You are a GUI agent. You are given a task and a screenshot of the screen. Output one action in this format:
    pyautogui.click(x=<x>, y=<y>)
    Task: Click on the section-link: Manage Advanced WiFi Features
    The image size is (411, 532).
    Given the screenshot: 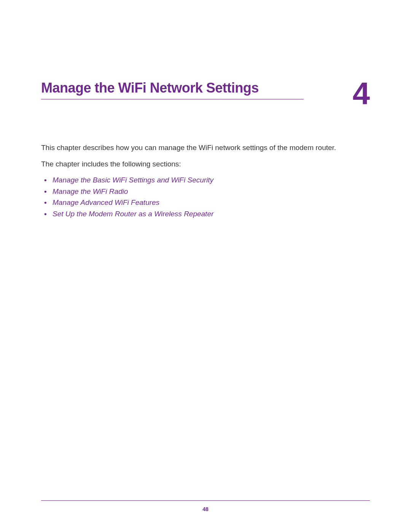 What is the action you would take?
    pyautogui.click(x=211, y=203)
    